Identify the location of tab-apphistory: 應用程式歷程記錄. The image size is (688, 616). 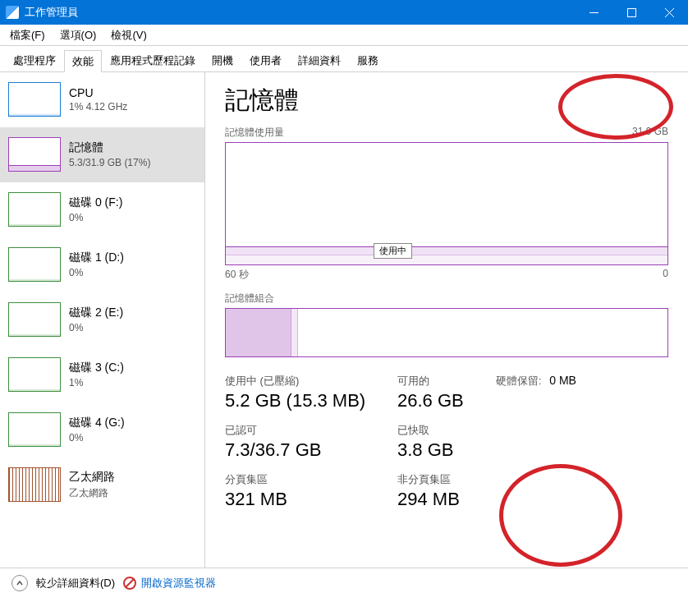
(153, 61).